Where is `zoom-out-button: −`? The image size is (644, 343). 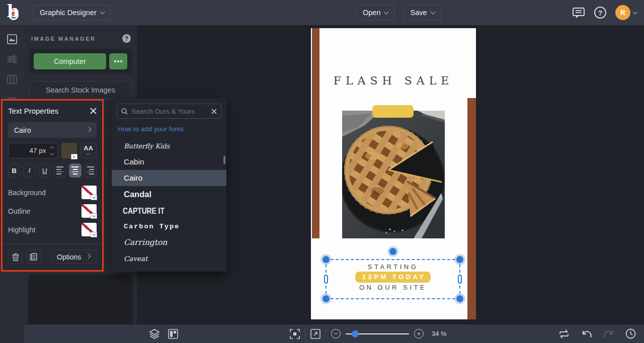
zoom-out-button: − is located at coordinates (336, 334).